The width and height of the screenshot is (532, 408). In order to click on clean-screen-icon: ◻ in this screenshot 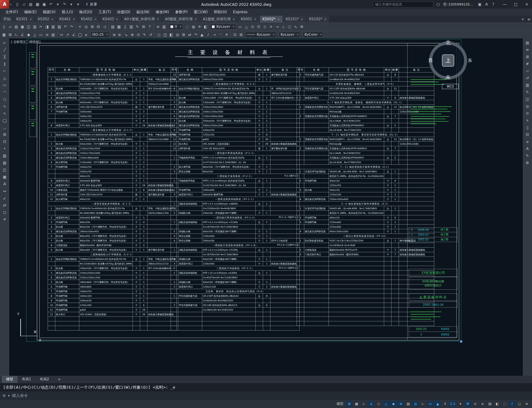, I will do `click(519, 404)`.